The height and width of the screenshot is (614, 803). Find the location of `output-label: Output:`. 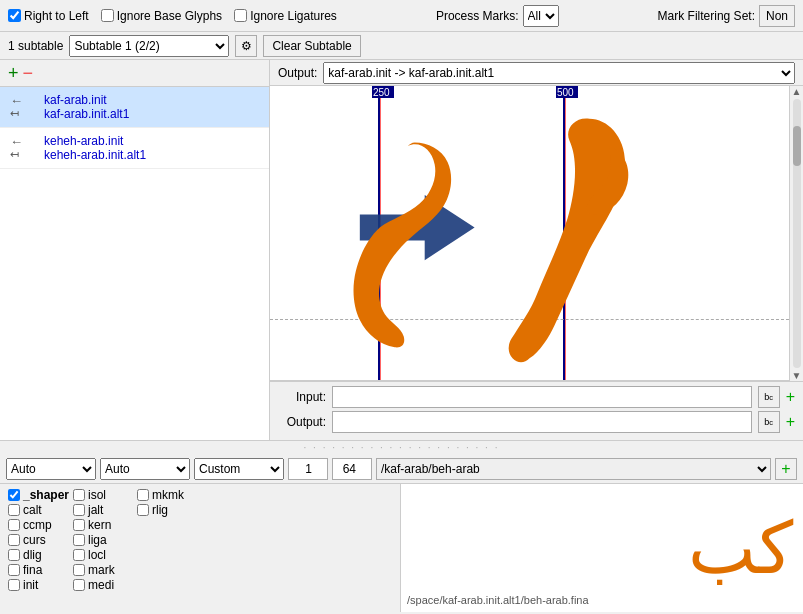

output-label: Output: is located at coordinates (302, 422).